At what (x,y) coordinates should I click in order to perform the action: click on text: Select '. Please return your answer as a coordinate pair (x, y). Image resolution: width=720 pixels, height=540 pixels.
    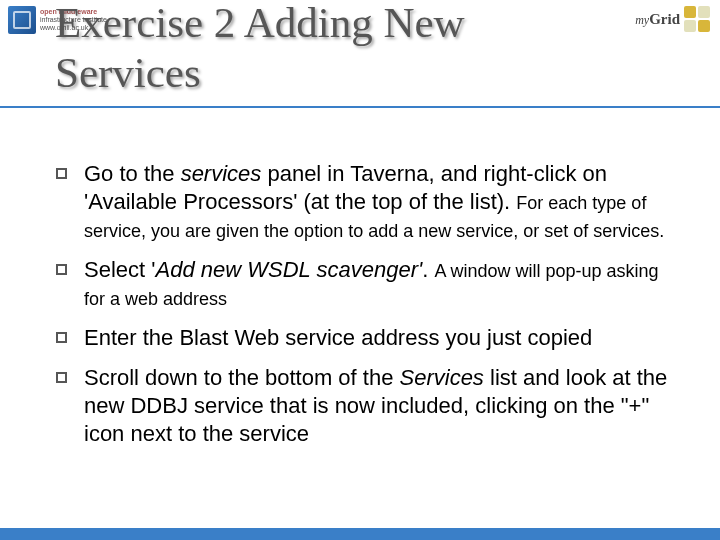
    Looking at the image, I should click on (120, 270).